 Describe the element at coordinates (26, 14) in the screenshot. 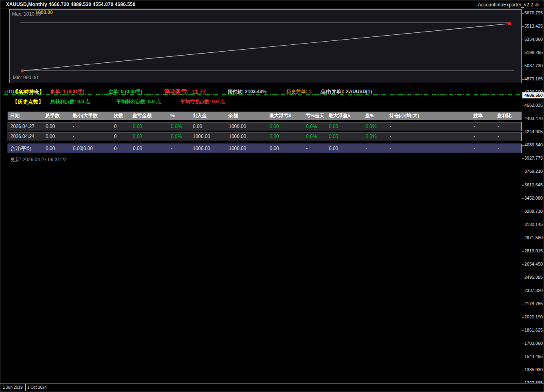

I see `max-label: Max: 1010.00` at that location.